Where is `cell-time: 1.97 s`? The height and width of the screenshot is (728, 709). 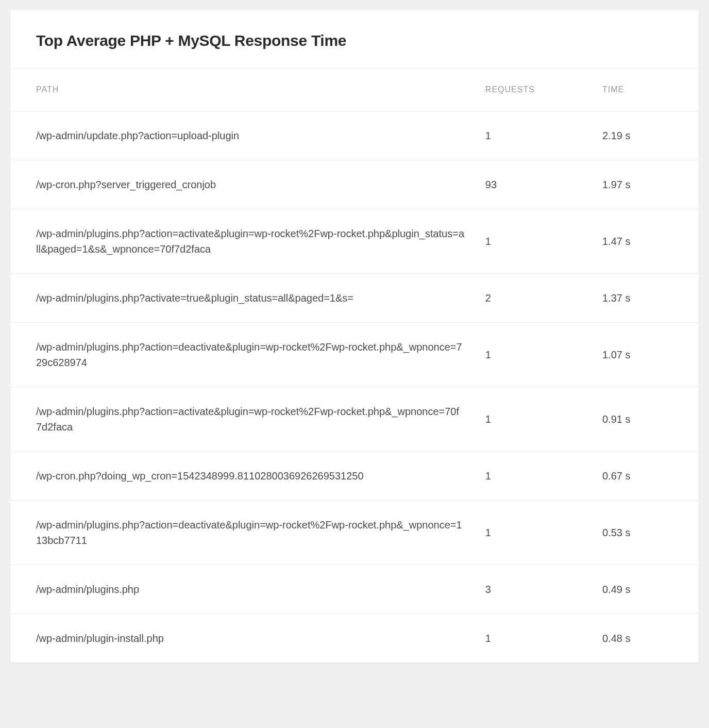
cell-time: 1.97 s is located at coordinates (650, 185).